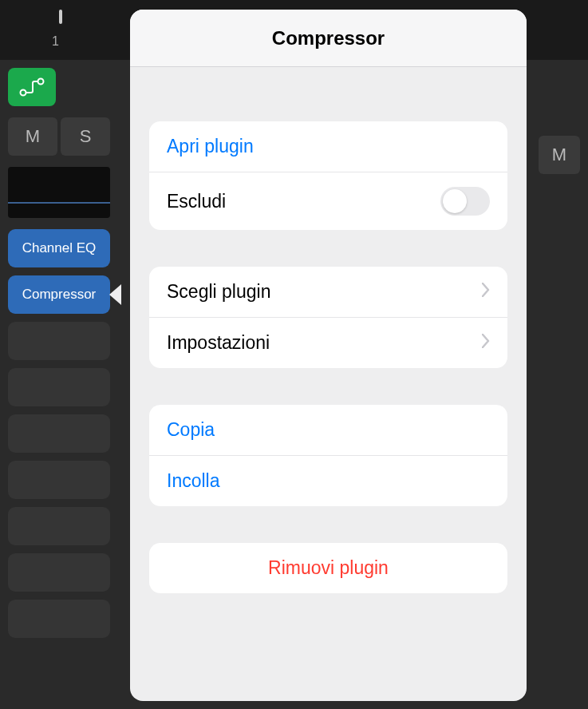  I want to click on popover-group-open: Apri plugin Escludi, so click(329, 176).